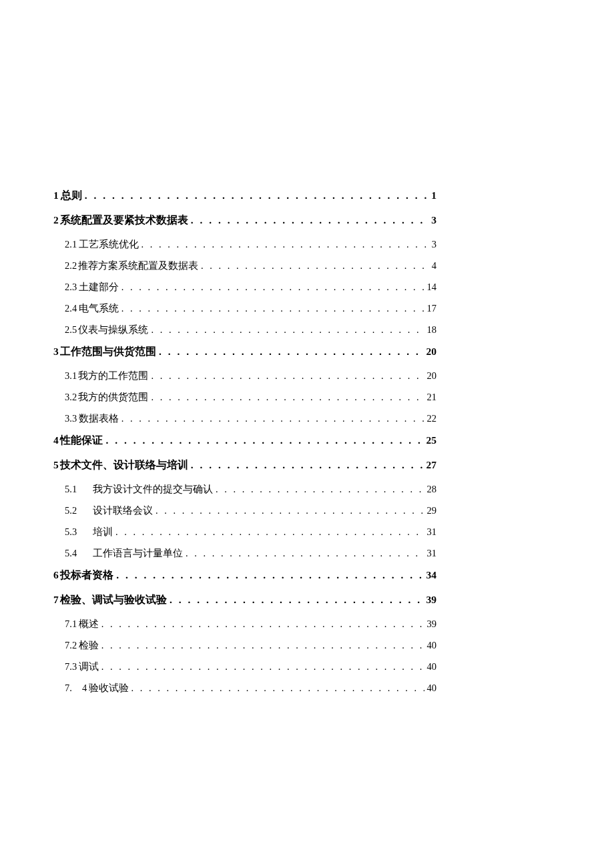  I want to click on toc-page: 25, so click(432, 440).